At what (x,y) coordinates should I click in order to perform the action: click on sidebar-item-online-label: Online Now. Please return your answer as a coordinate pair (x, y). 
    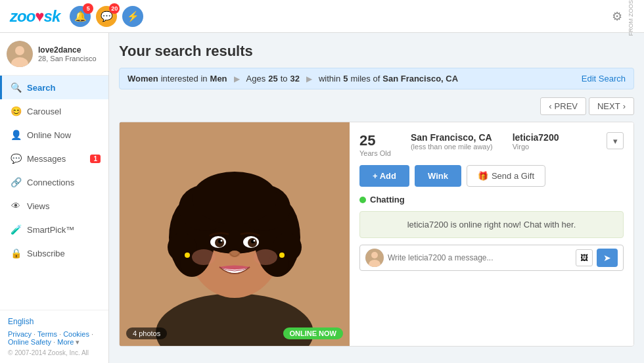
    Looking at the image, I should click on (49, 135).